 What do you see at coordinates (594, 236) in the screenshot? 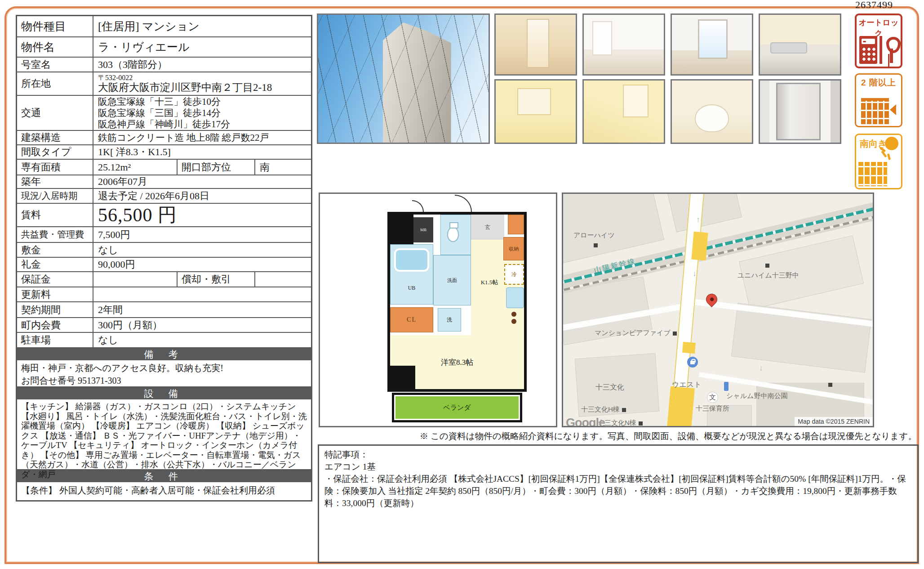
I see `map-label: アローハイツ` at bounding box center [594, 236].